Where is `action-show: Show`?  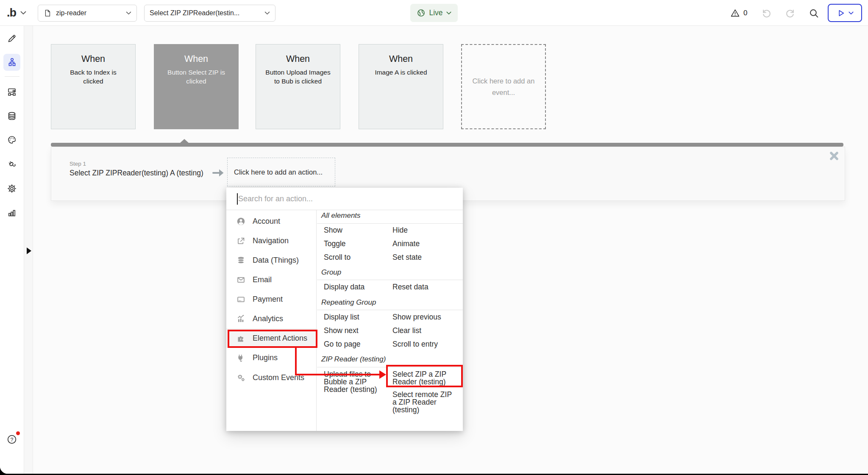
action-show: Show is located at coordinates (333, 230).